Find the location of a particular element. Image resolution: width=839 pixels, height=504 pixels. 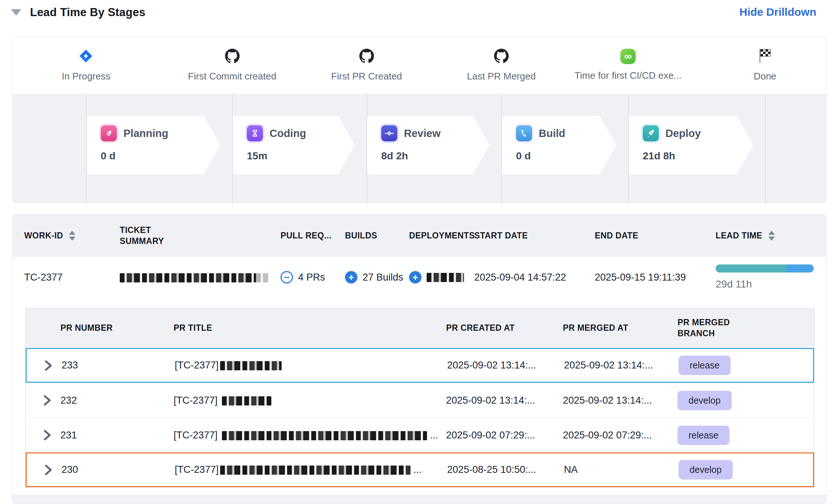

col-label: PR NUMBER is located at coordinates (86, 328).